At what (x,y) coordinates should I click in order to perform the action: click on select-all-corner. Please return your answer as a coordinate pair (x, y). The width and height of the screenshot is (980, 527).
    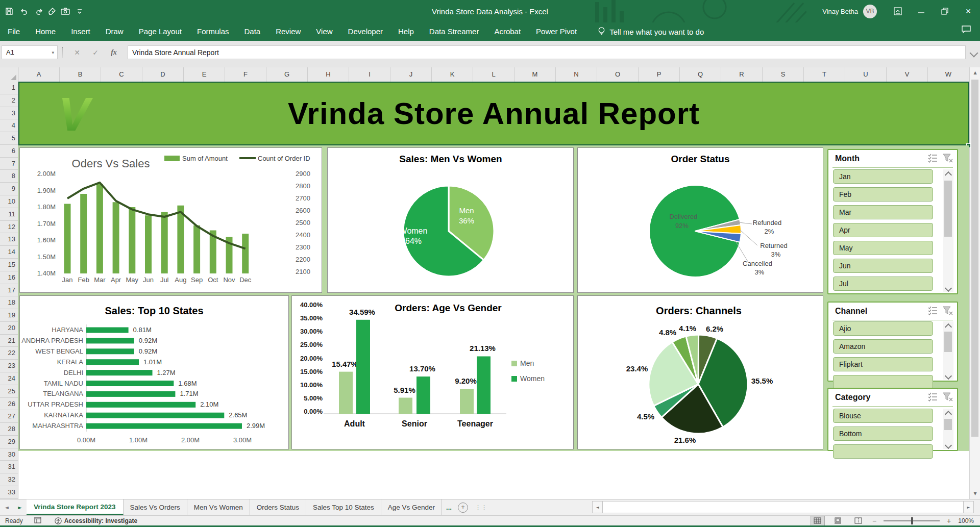
    Looking at the image, I should click on (9, 74).